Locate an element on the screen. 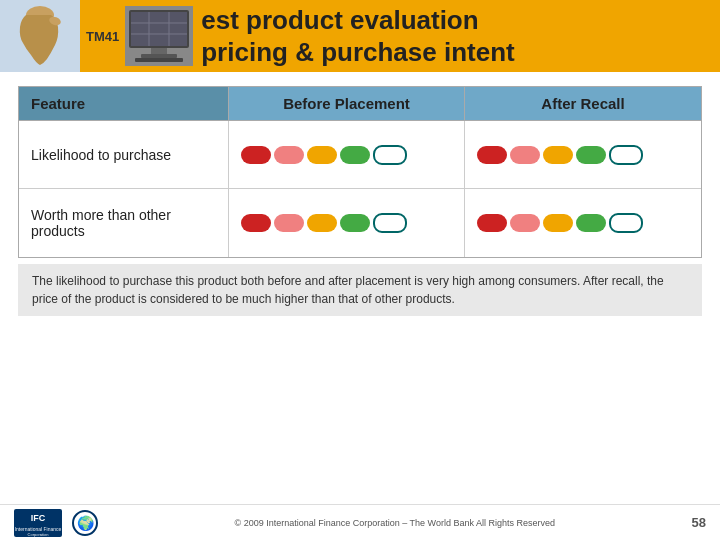  svg-text: Corporation is located at coordinates (38, 534).